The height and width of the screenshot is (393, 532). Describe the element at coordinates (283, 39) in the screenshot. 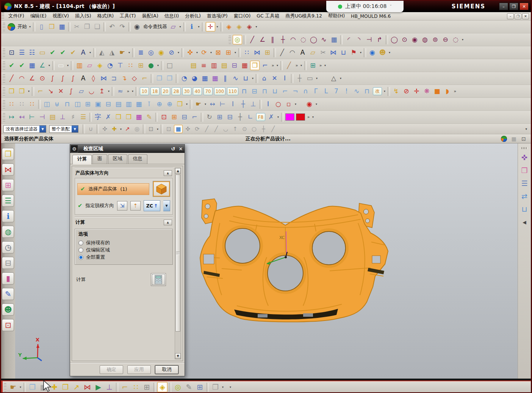

I see `sketch-point-button: ┼` at that location.